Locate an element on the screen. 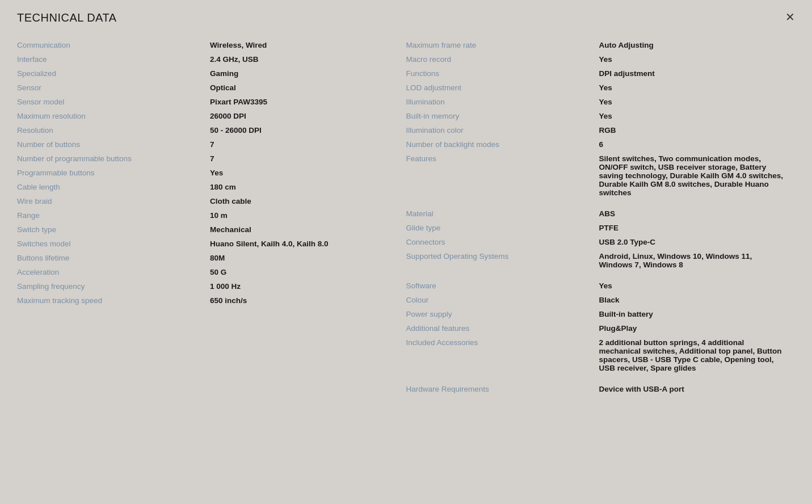 This screenshot has width=812, height=504. spec-value: ABS is located at coordinates (692, 213).